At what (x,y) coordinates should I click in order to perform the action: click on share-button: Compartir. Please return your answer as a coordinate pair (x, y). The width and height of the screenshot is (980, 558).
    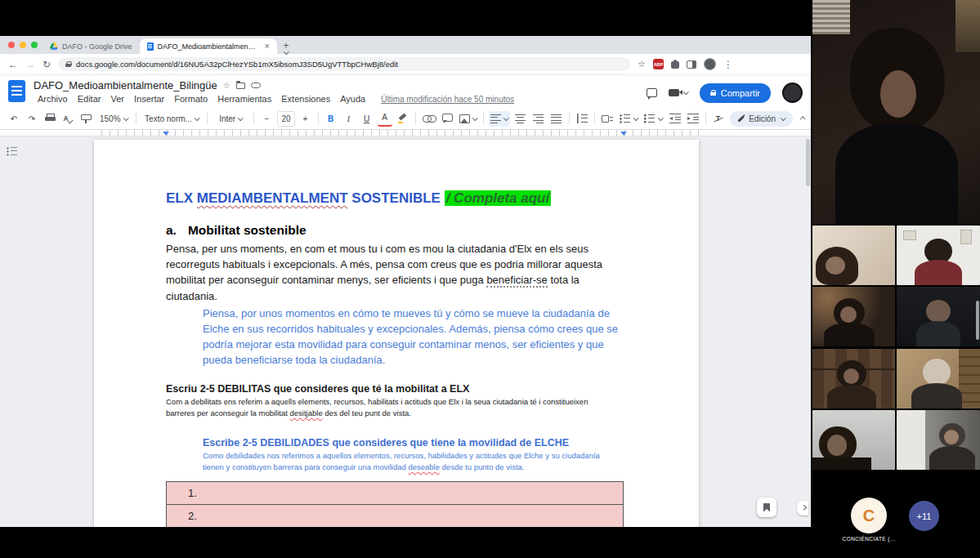
    Looking at the image, I should click on (736, 93).